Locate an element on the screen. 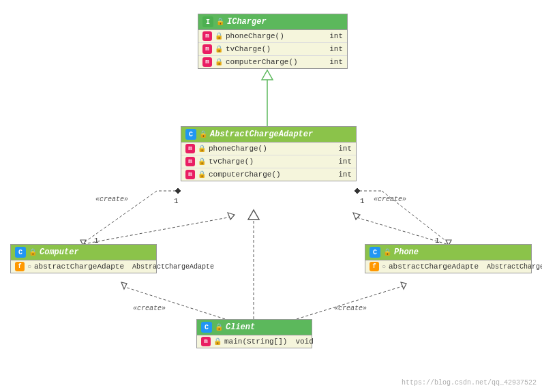 The width and height of the screenshot is (542, 392). phone-badge: C is located at coordinates (375, 252).